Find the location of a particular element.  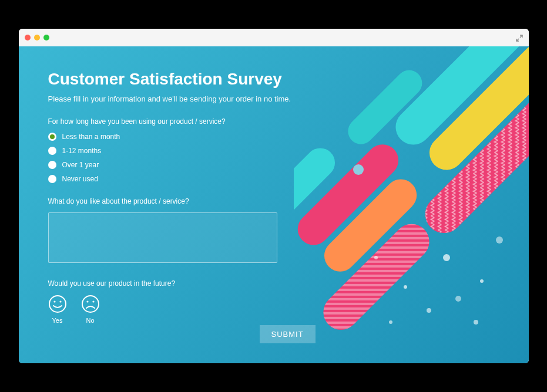

radio-option-over-1-year: Over 1 year is located at coordinates (274, 165).